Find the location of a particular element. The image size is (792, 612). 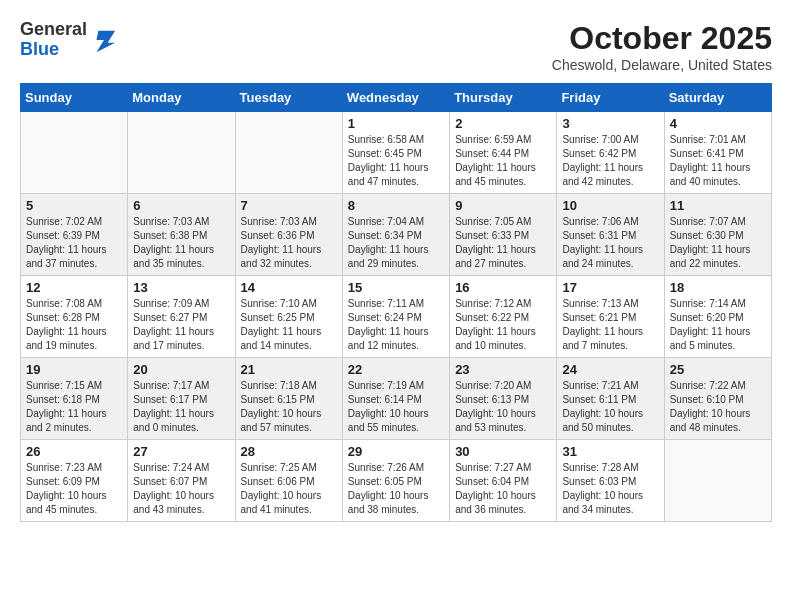

calendar-cell: 24Sunrise: 7:21 AM Sunset: 6:11 PM Dayli… is located at coordinates (610, 399).